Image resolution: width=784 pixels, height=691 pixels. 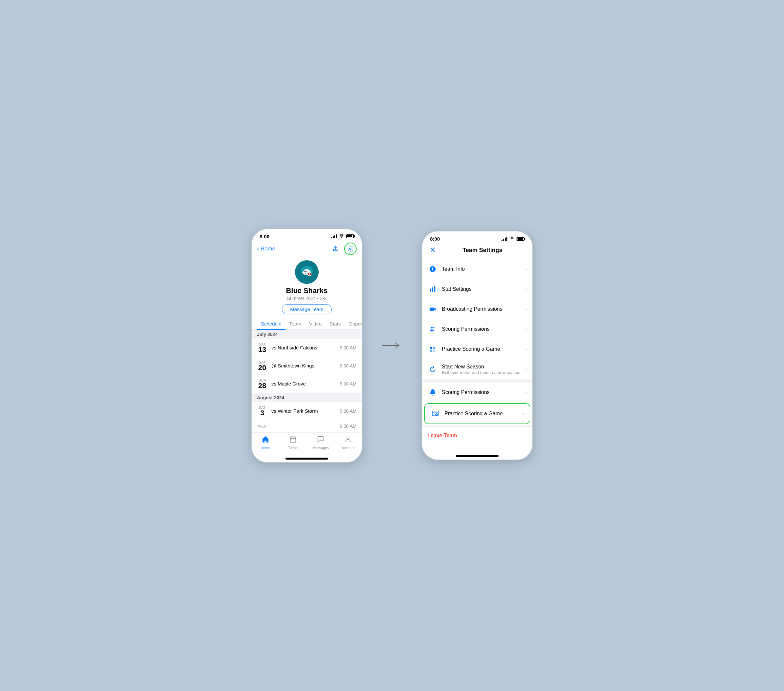 What do you see at coordinates (307, 235) in the screenshot?
I see `status-bar-1: 8:00` at bounding box center [307, 235].